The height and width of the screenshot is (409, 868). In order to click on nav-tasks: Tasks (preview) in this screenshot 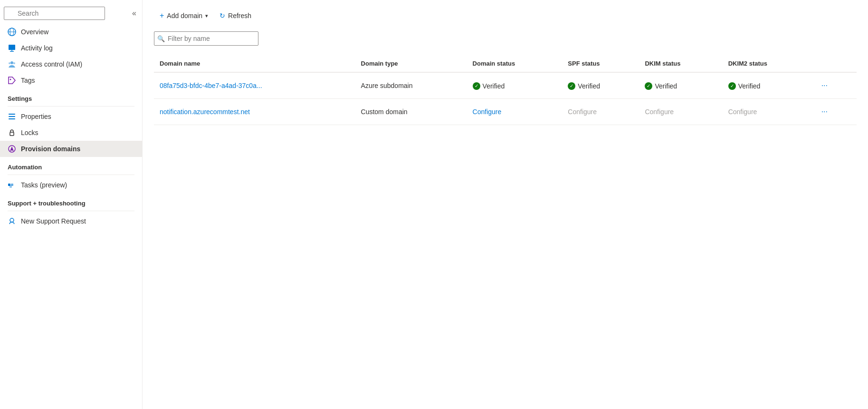, I will do `click(71, 185)`.